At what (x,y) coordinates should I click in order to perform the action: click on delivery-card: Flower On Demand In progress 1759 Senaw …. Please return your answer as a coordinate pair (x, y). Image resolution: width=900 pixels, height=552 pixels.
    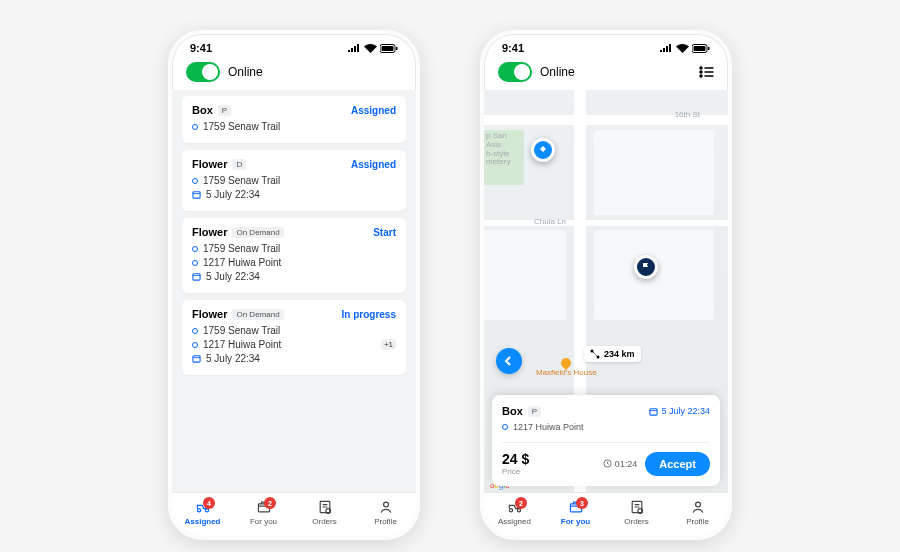
    Looking at the image, I should click on (294, 338).